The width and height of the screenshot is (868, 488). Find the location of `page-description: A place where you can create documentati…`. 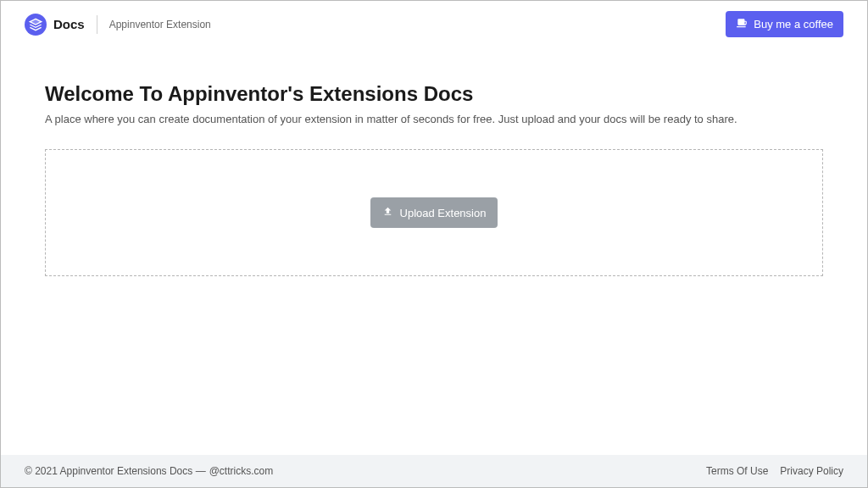

page-description: A place where you can create documentati… is located at coordinates (434, 119).